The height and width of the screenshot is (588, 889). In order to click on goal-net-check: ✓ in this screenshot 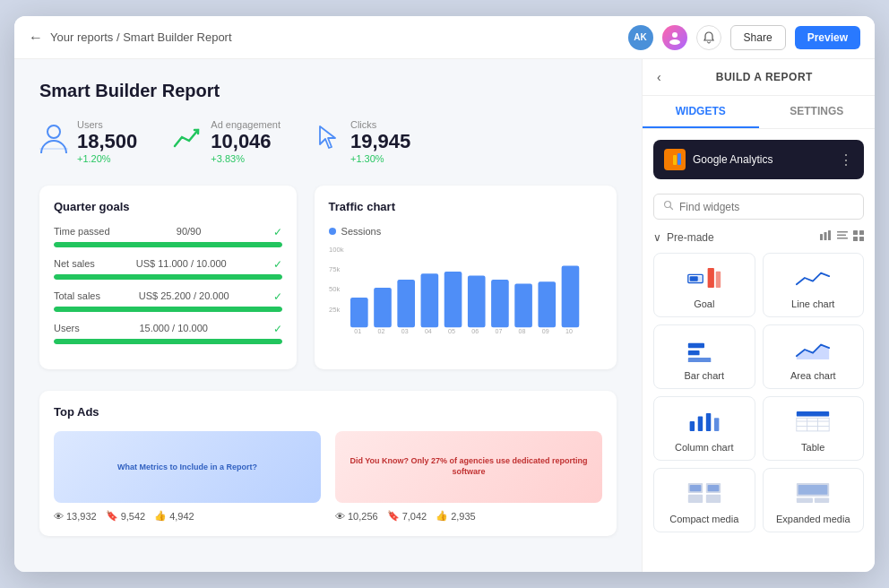, I will do `click(278, 264)`.